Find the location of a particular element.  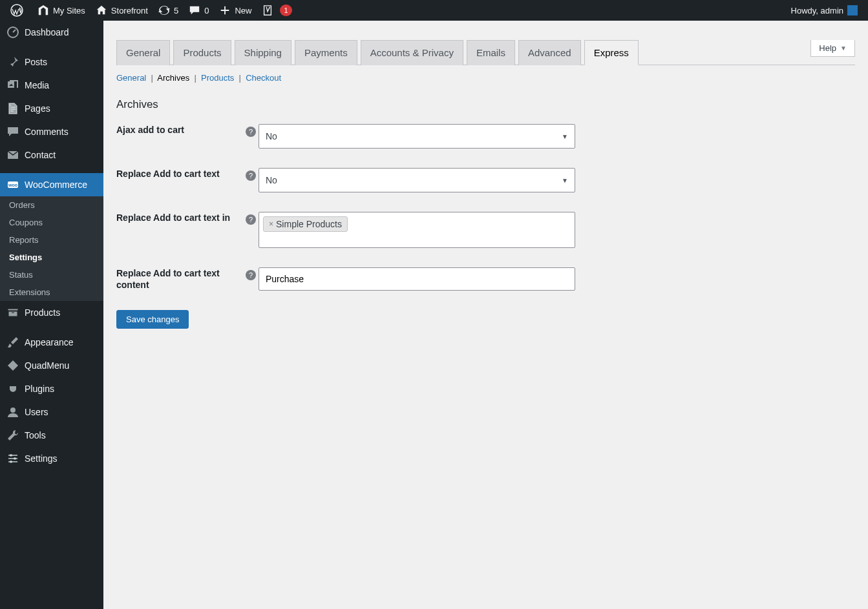

plug-icon is located at coordinates (13, 389).